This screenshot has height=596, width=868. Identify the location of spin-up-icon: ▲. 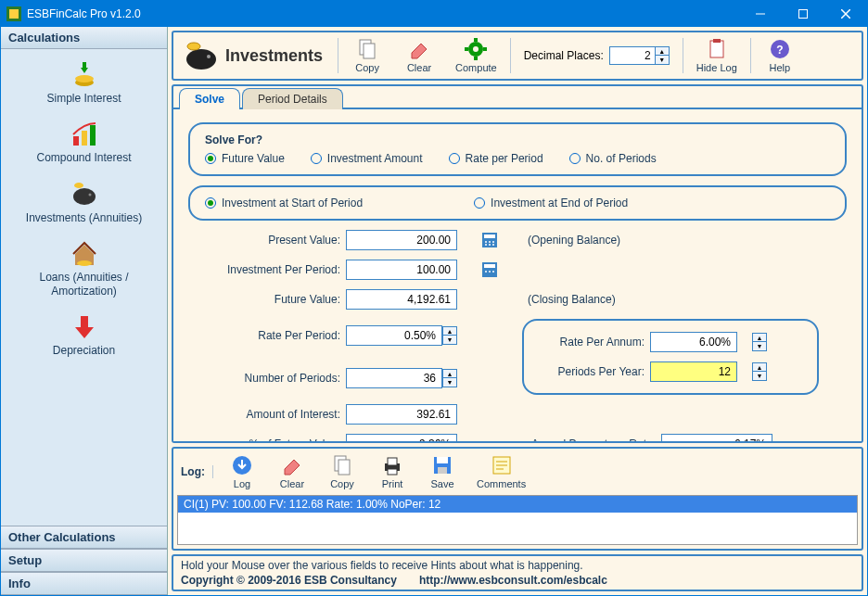
(662, 52).